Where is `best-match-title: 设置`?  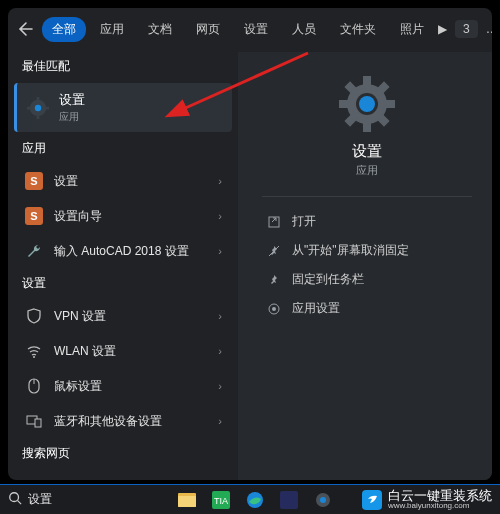
best-match-title: 设置 is located at coordinates (72, 100).